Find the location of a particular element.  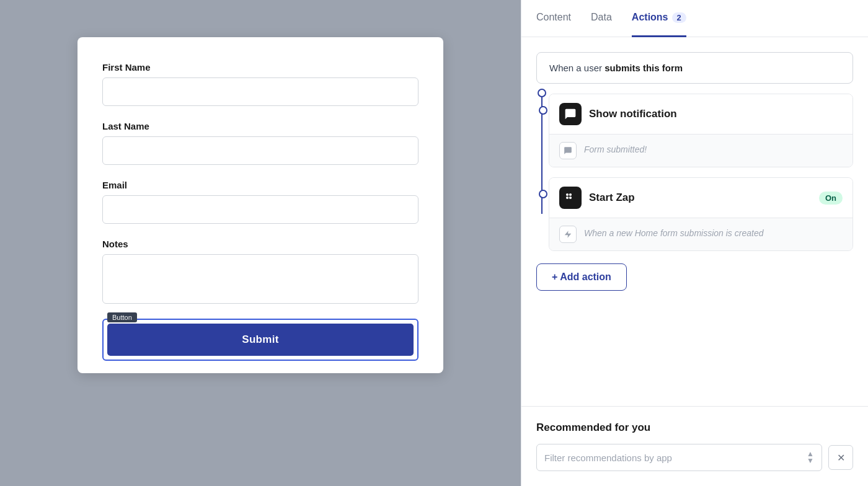

show-notification-icon is located at coordinates (570, 114).